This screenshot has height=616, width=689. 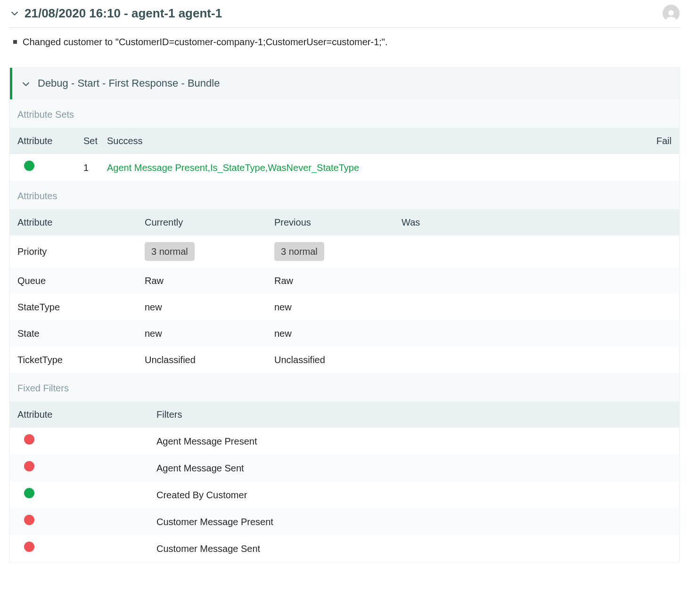 I want to click on entry-header: 21/08/2020 16:10 - agent-1 agent-1, so click(x=344, y=14).